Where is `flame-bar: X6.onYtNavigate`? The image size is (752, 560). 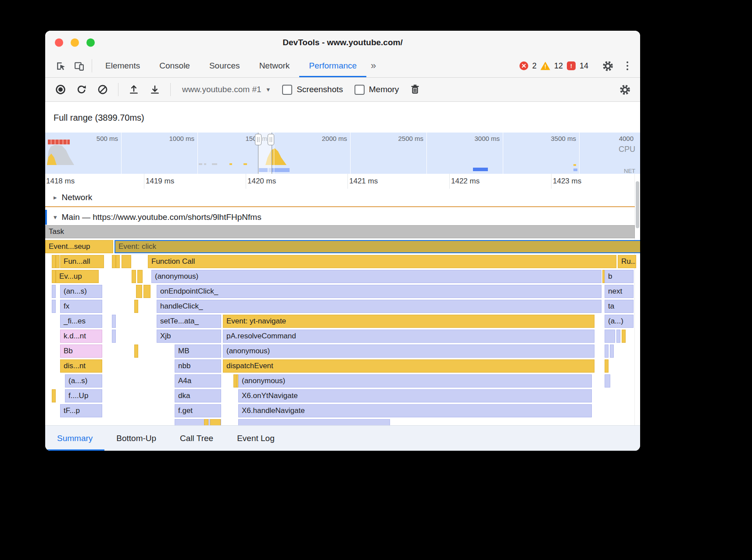 flame-bar: X6.onYtNavigate is located at coordinates (415, 396).